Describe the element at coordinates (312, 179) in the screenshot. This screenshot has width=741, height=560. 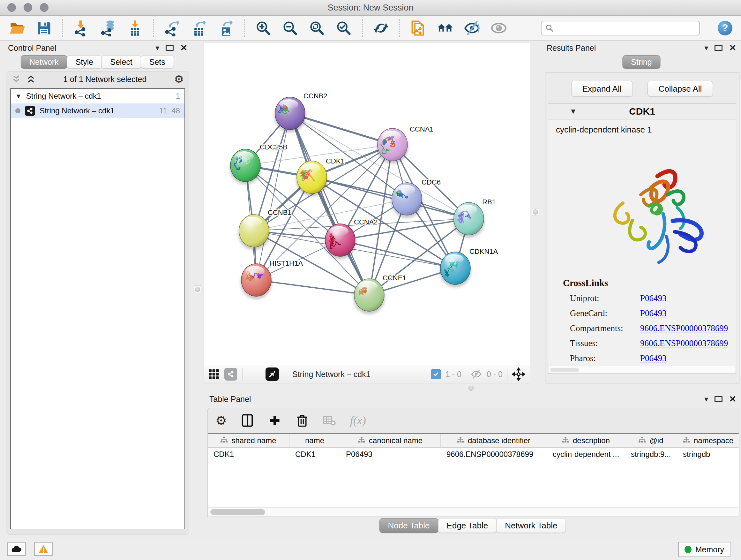
I see `network-node-CDK1` at that location.